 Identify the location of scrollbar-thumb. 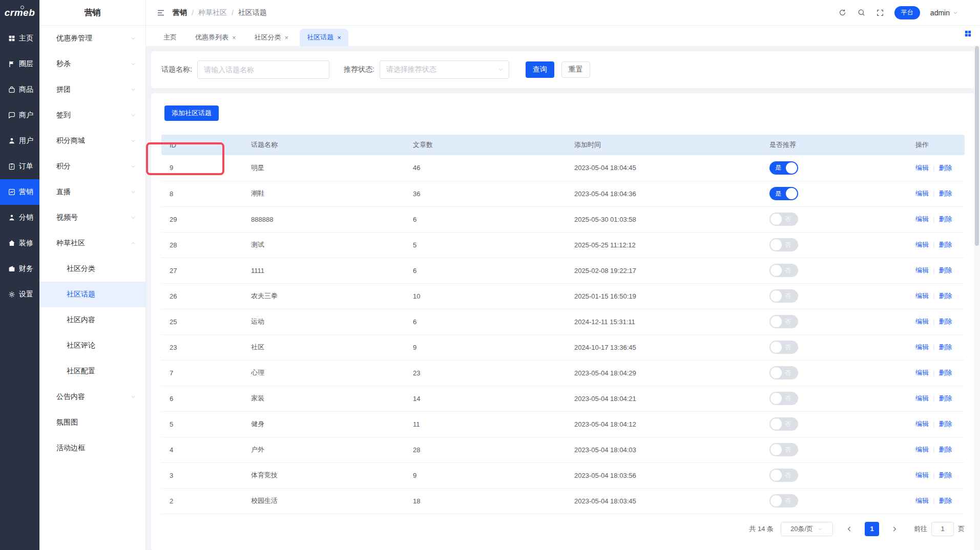
(977, 146).